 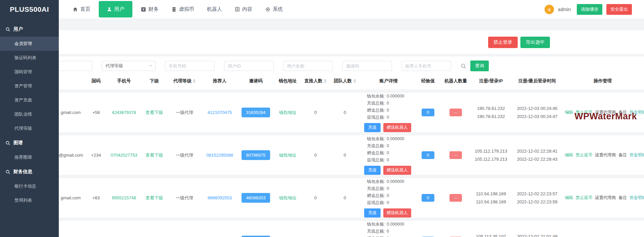 What do you see at coordinates (590, 9) in the screenshot?
I see `clear-cache-button: 清除缓存` at bounding box center [590, 9].